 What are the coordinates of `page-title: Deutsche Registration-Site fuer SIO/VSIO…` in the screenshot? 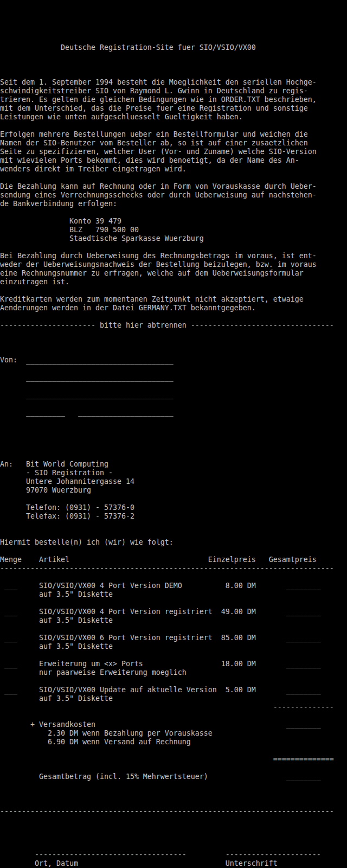 It's located at (128, 48).